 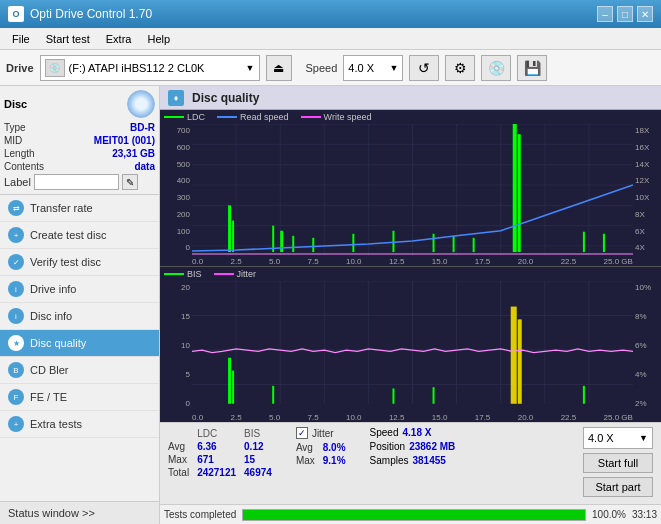 I want to click on avg-ldc: 6.36, so click(x=220, y=446).